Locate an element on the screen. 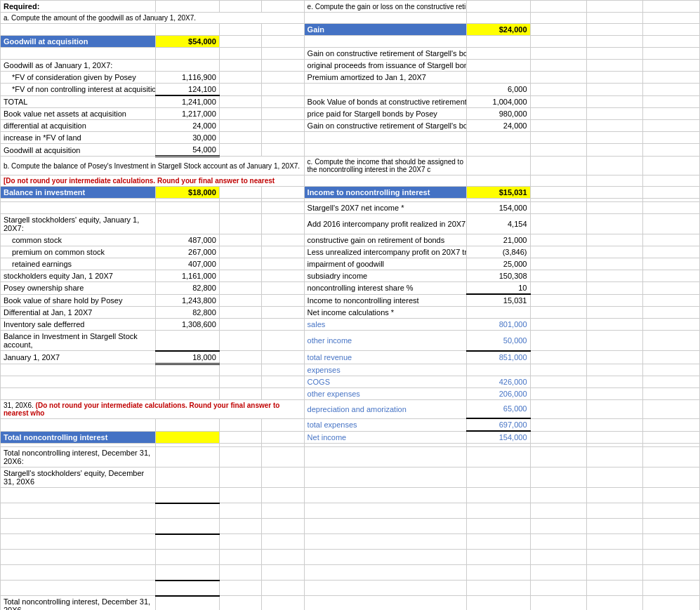  balance-investment-label: Balance in investment is located at coordinates (79, 192).